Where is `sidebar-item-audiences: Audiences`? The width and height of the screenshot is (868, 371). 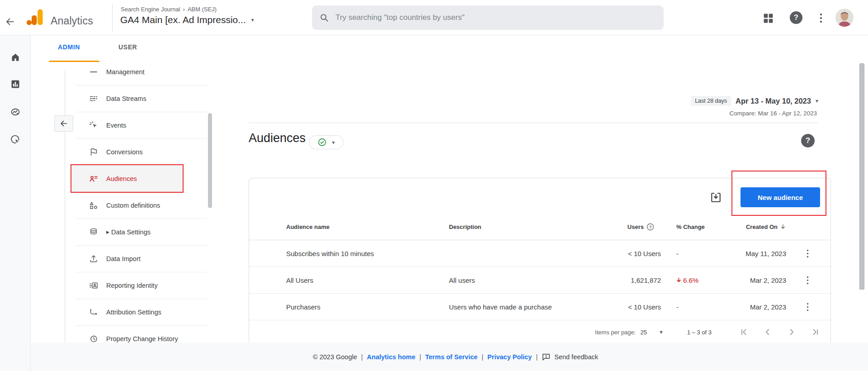 sidebar-item-audiences: Audiences is located at coordinates (127, 178).